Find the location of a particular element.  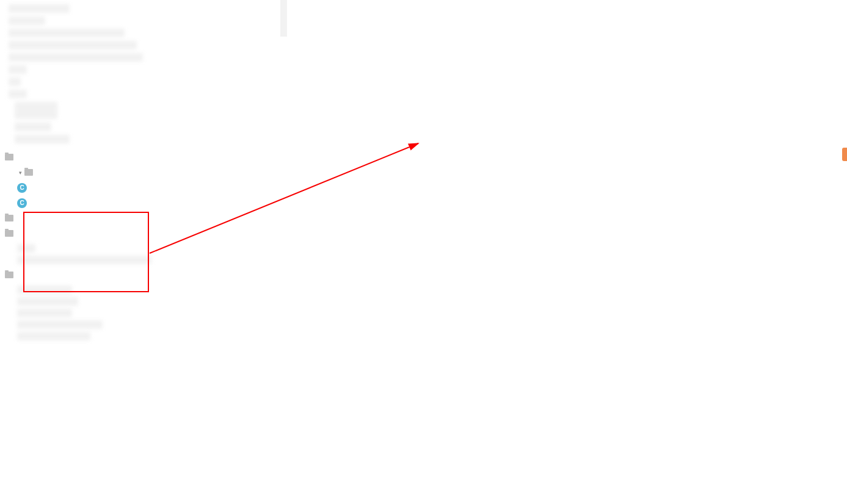

line-gutter is located at coordinates (304, 252).